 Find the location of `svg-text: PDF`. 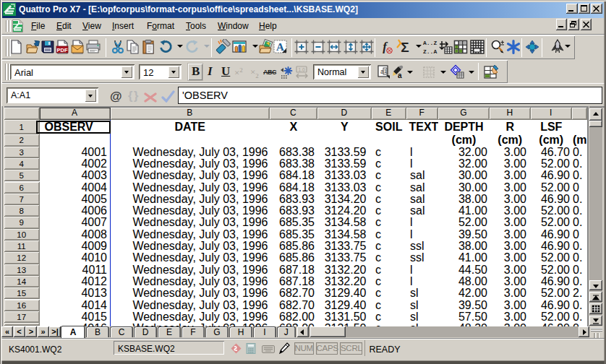

svg-text: PDF is located at coordinates (62, 51).